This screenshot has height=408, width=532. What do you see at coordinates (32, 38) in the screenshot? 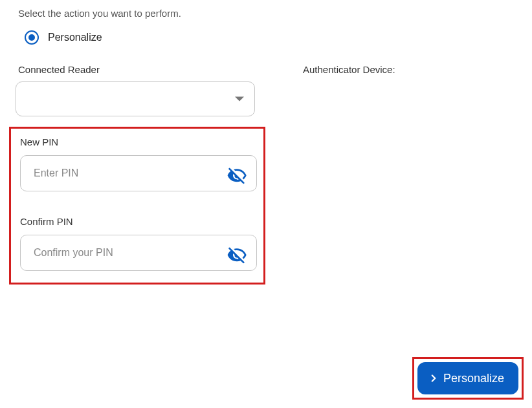
I see `personalize-radio` at bounding box center [32, 38].